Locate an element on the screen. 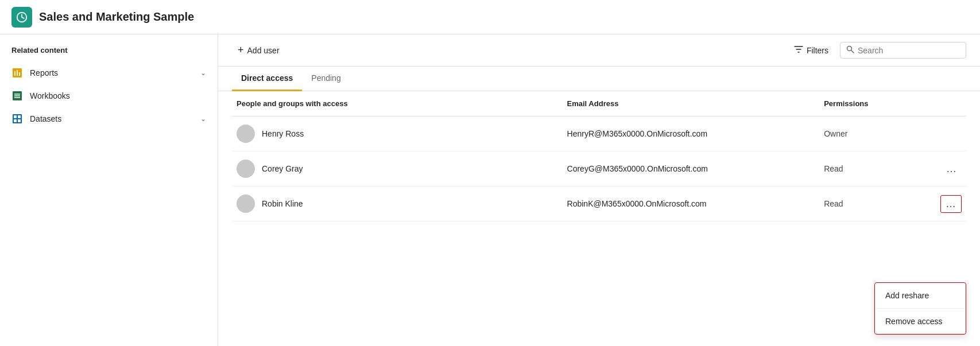 This screenshot has width=980, height=346. app-icon is located at coordinates (22, 17).